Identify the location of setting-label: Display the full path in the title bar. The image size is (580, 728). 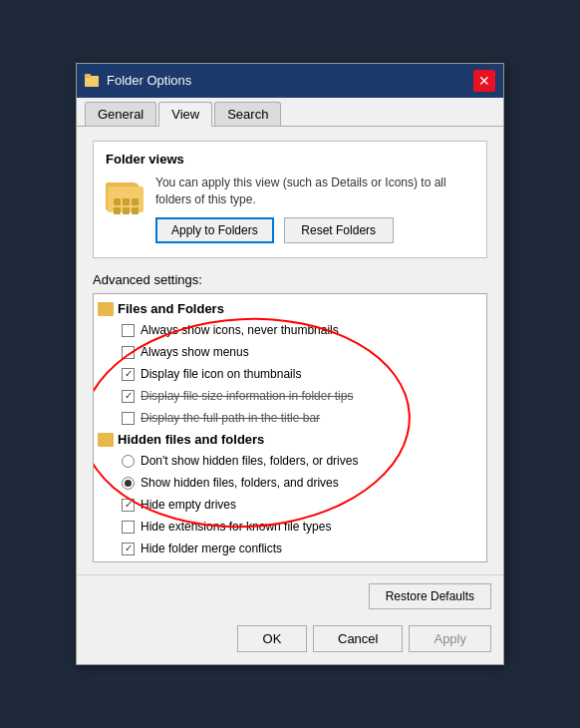
(230, 418).